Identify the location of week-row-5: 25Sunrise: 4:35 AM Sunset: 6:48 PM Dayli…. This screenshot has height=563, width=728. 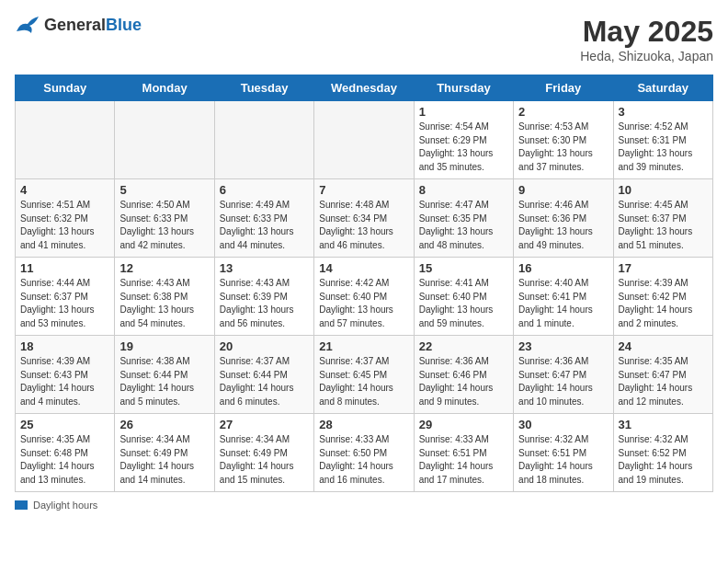
(364, 453).